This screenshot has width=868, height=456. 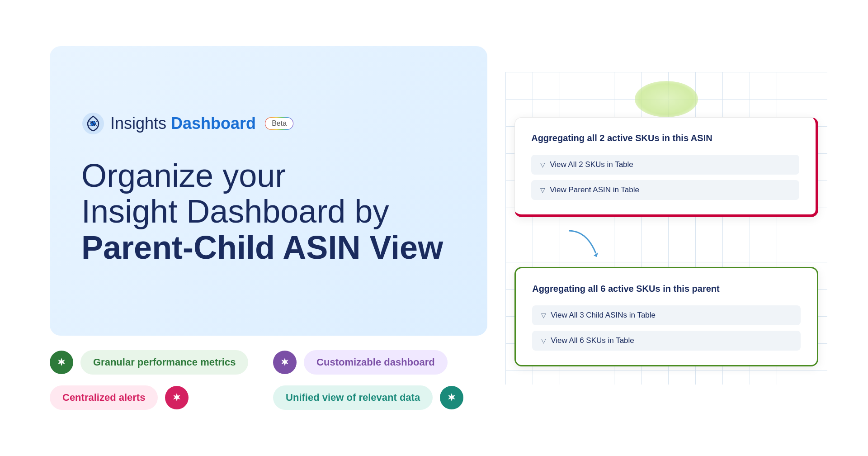 I want to click on blob-decoration, so click(x=666, y=99).